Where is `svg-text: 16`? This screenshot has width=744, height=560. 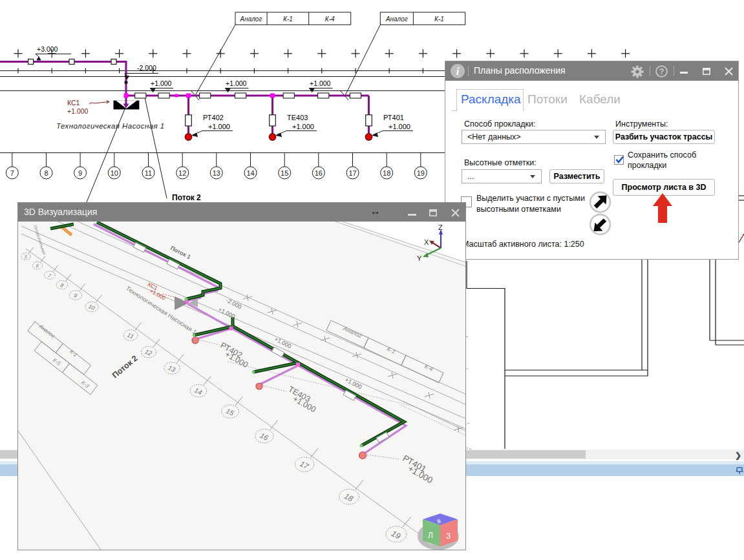
svg-text: 16 is located at coordinates (319, 173).